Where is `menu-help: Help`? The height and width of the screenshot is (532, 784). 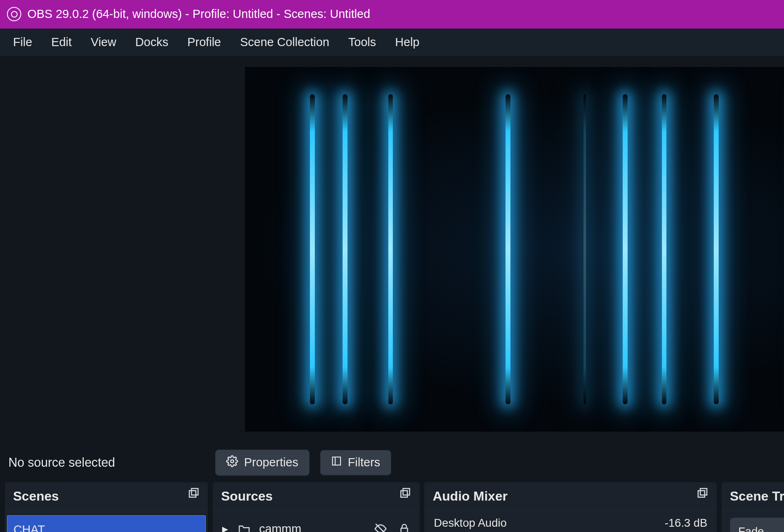
menu-help: Help is located at coordinates (407, 42).